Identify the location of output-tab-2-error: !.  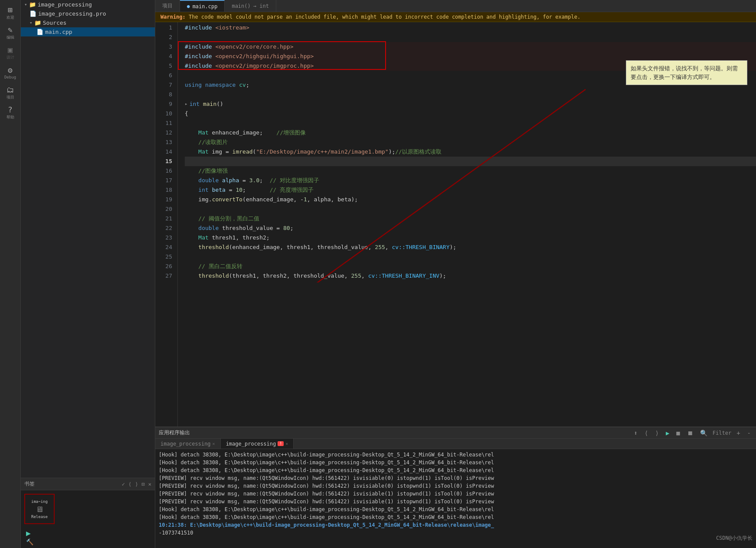
(281, 443).